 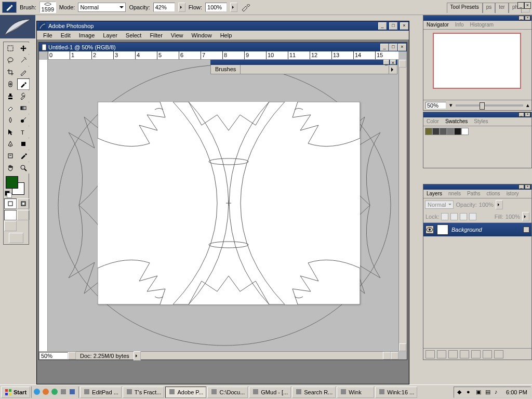 I want to click on layer-style-icon, so click(x=442, y=354).